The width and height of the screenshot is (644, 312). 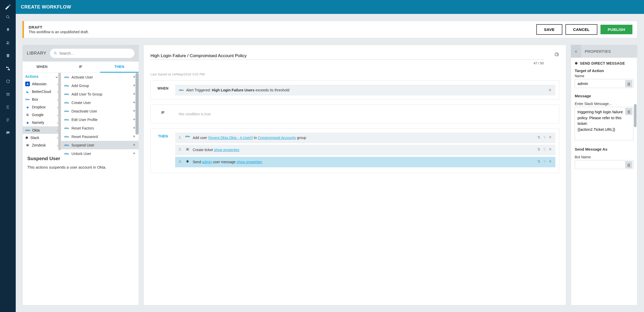 I want to click on target-label: Target of Action, so click(x=604, y=71).